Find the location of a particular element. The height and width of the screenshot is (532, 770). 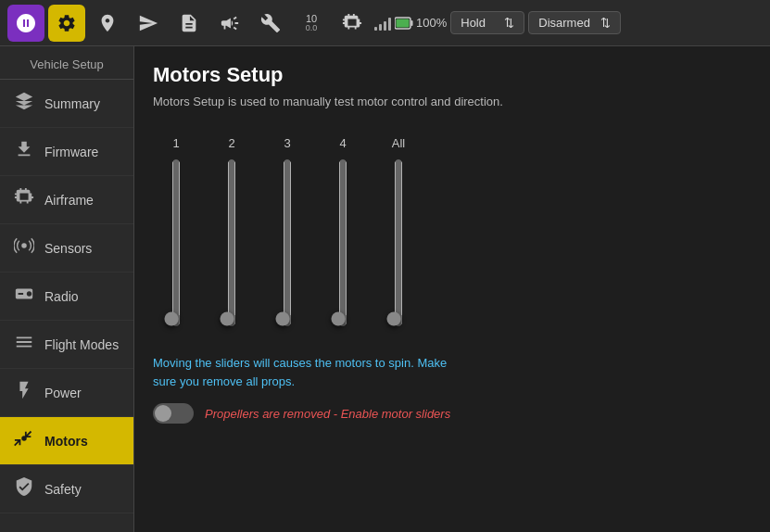

motors-icon is located at coordinates (24, 441).